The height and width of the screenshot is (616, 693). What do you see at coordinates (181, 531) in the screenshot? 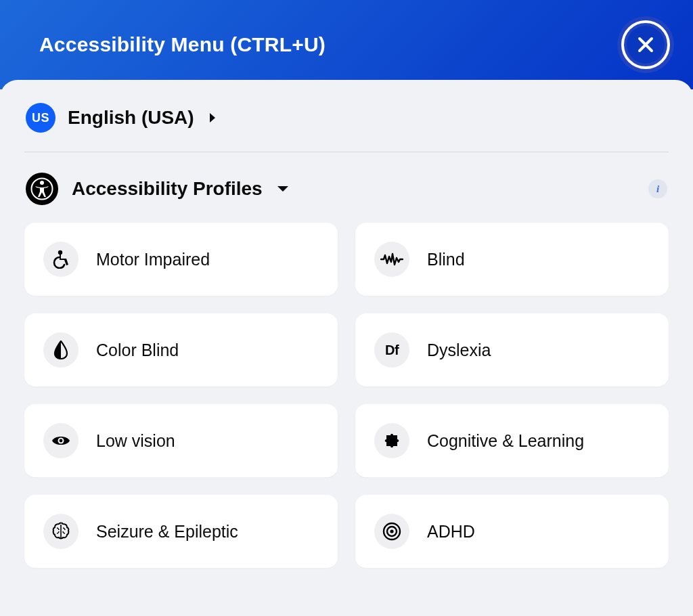
I see `profile-card-seizure-epileptic: Seizure & Epileptic` at bounding box center [181, 531].